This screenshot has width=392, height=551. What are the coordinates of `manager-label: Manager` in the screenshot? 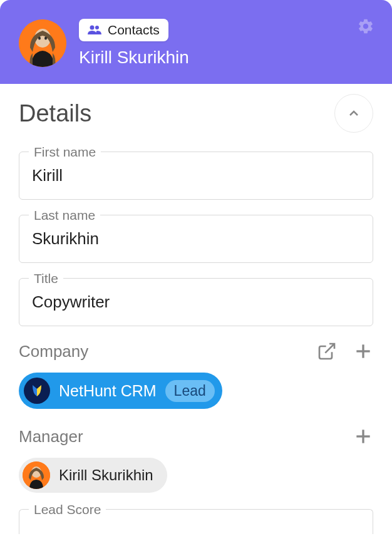 It's located at (51, 437).